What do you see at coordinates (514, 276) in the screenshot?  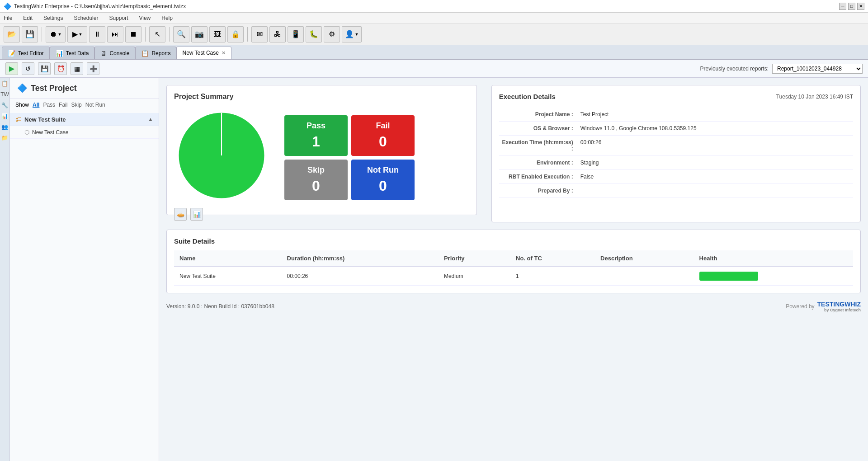 I see `suite-table-body: New Test Suite 00:00:26 Medium 1` at bounding box center [514, 276].